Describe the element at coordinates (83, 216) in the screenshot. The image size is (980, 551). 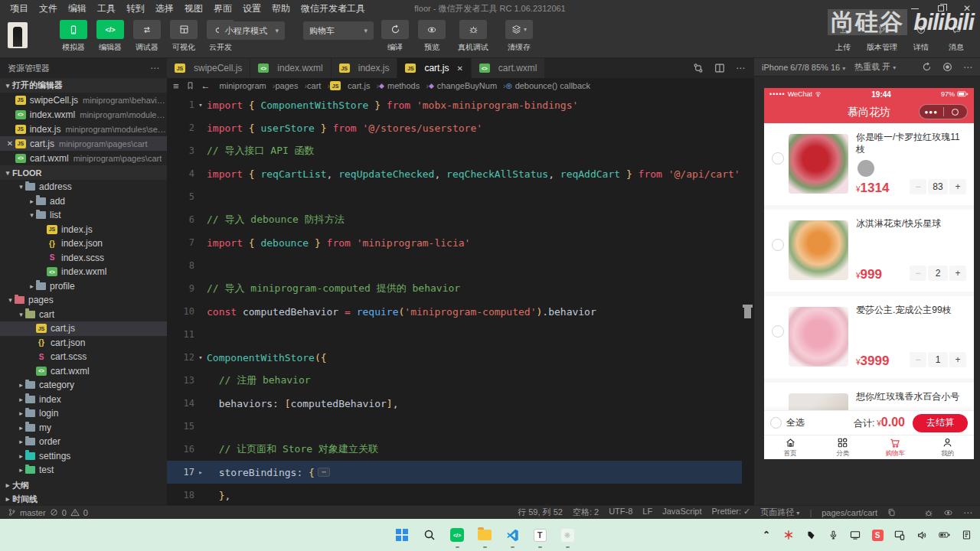
I see `tree-item-list: ▾list` at that location.